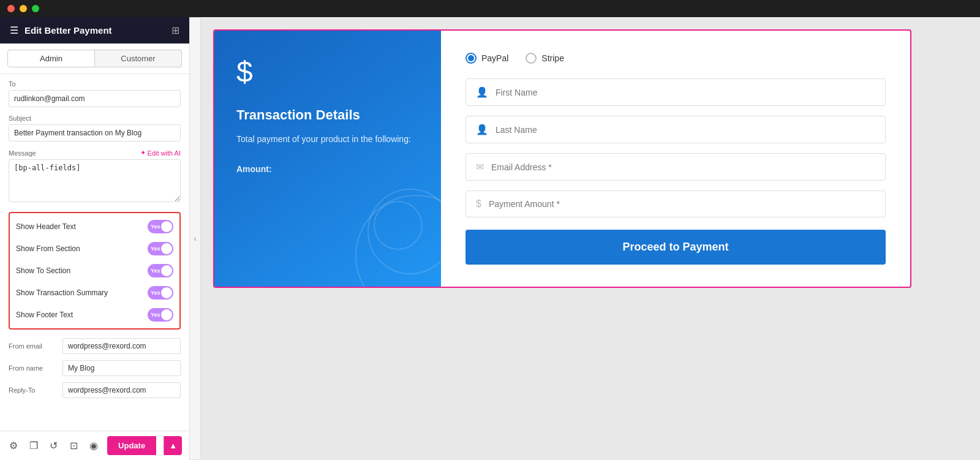 This screenshot has width=980, height=460. What do you see at coordinates (94, 133) in the screenshot?
I see `subject-input` at bounding box center [94, 133].